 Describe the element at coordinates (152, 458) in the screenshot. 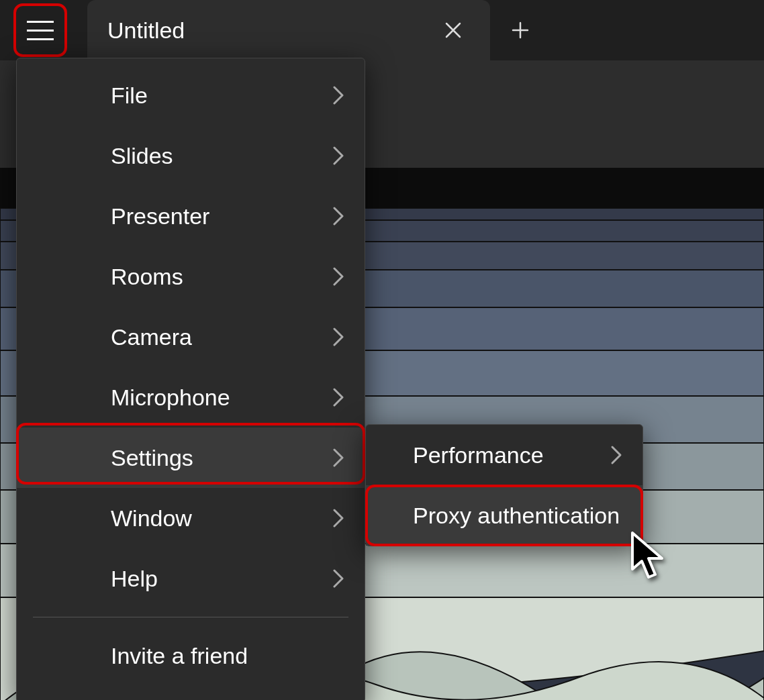

I see `menu-item-label: Settings` at that location.